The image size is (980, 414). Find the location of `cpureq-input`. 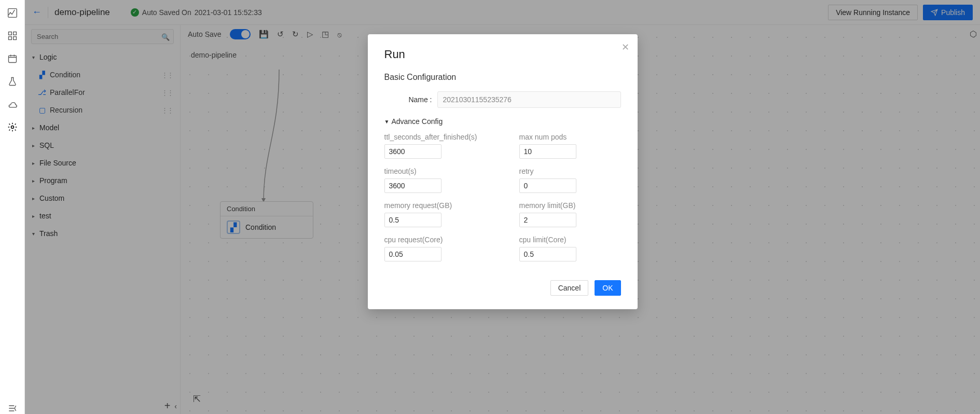

cpureq-input is located at coordinates (413, 254).